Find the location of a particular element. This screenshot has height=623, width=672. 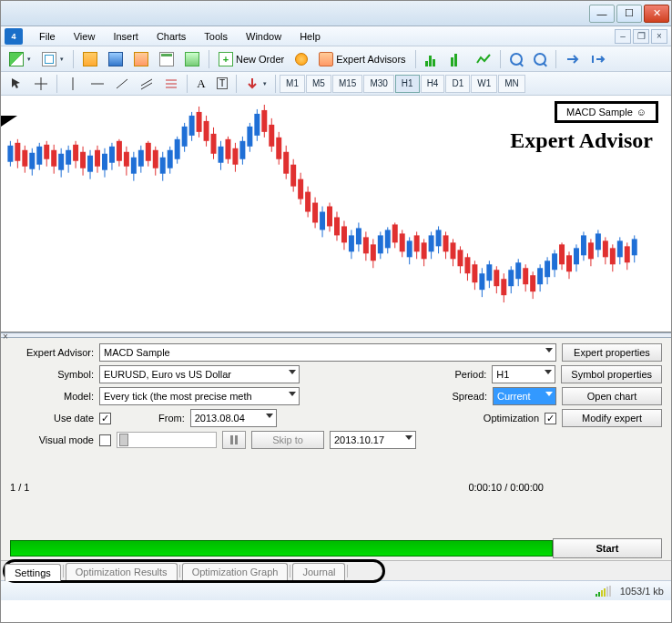

hline-tool is located at coordinates (97, 84).